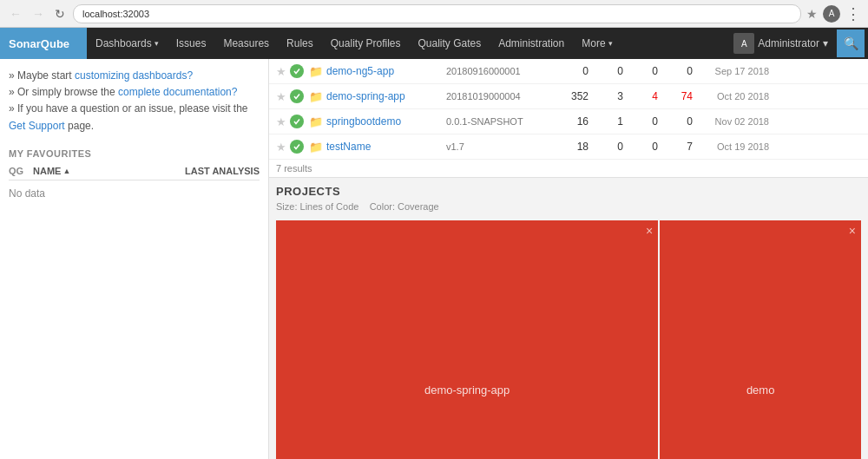 This screenshot has height=459, width=868. What do you see at coordinates (781, 43) in the screenshot?
I see `admin-menu-button: A Administrator ▾` at bounding box center [781, 43].